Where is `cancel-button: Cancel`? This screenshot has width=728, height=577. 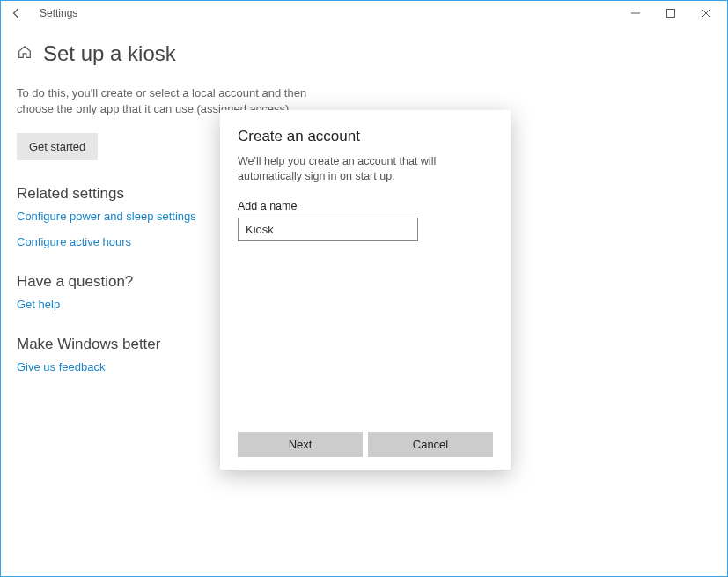
cancel-button: Cancel is located at coordinates (430, 444).